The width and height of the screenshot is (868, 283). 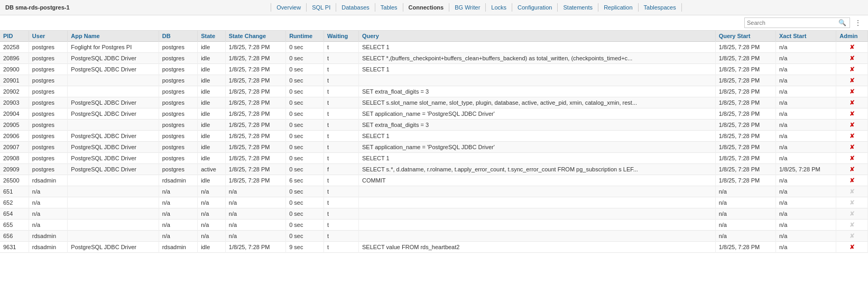 What do you see at coordinates (618, 7) in the screenshot?
I see `nav-link-replication: Replication` at bounding box center [618, 7].